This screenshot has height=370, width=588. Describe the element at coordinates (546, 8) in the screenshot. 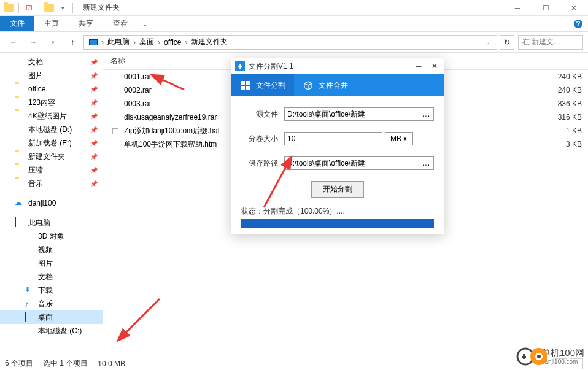

I see `maximize-button: ☐` at that location.